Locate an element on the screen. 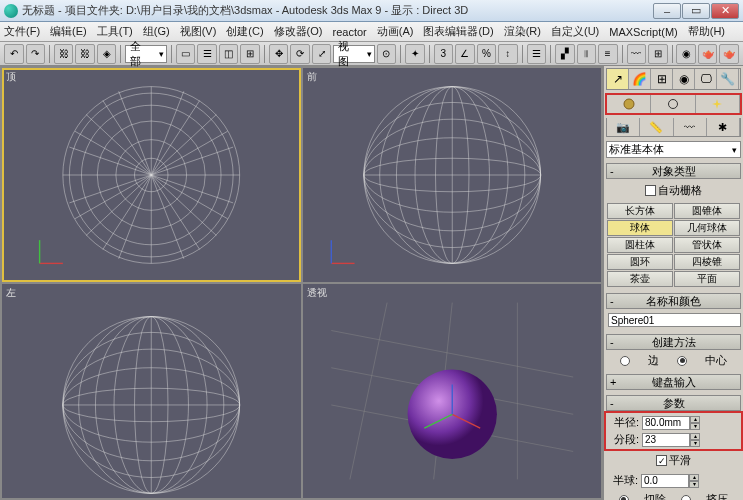 This screenshot has width=743, height=500. named-sel-icon: ☰ is located at coordinates (537, 54).